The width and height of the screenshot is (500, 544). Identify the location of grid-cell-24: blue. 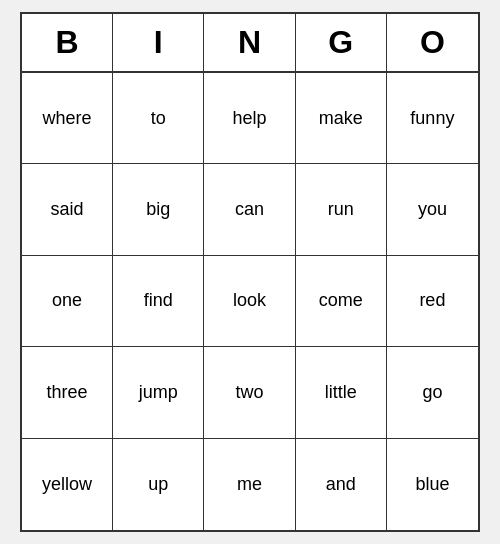
(432, 484).